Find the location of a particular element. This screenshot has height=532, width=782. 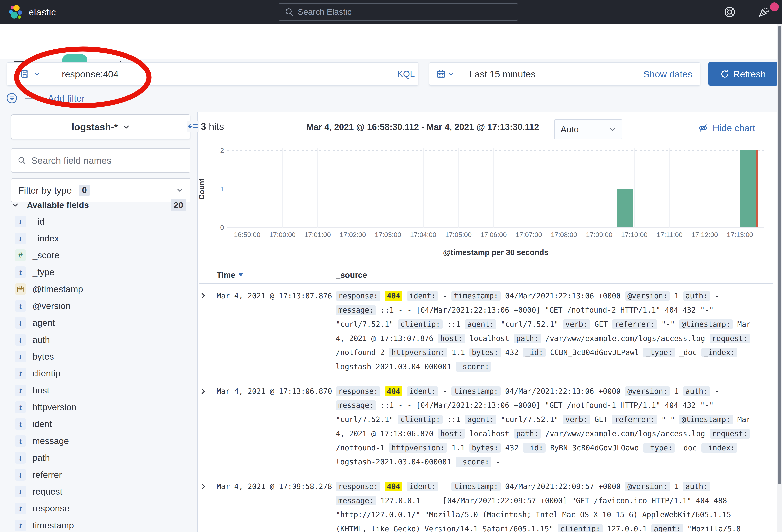

notification-badge is located at coordinates (775, 7).